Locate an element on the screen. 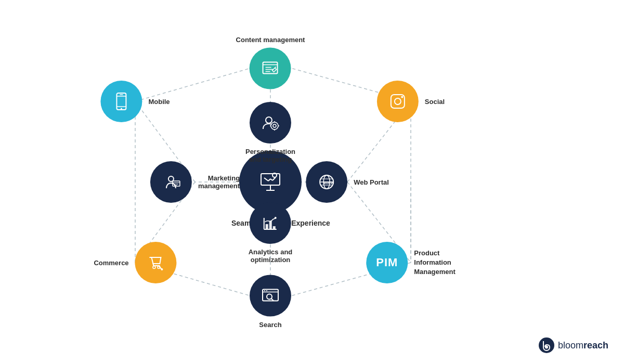  node-mobile: Mobile is located at coordinates (135, 101).